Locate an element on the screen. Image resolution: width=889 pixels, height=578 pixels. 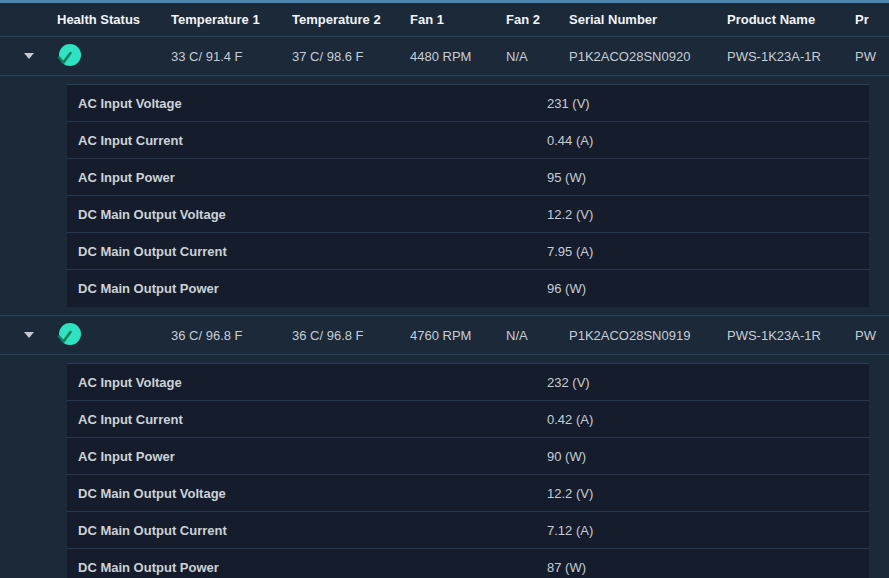
column-header-temperature-1: Temperature 1 is located at coordinates (232, 20).